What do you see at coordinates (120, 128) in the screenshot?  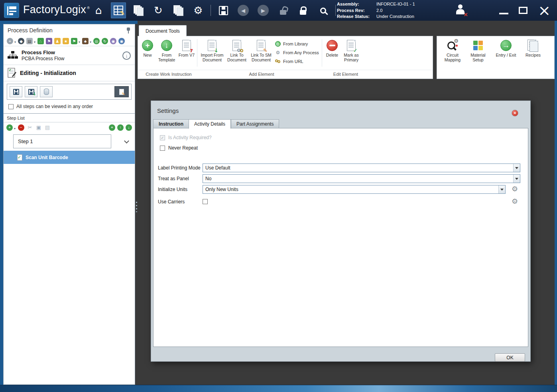 I see `move-step-up-icon: ↑` at bounding box center [120, 128].